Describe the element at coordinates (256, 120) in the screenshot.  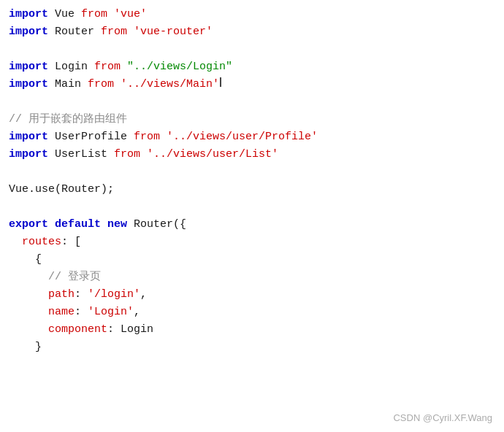
I see `code-line: // 用于嵌套的路由组件` at that location.